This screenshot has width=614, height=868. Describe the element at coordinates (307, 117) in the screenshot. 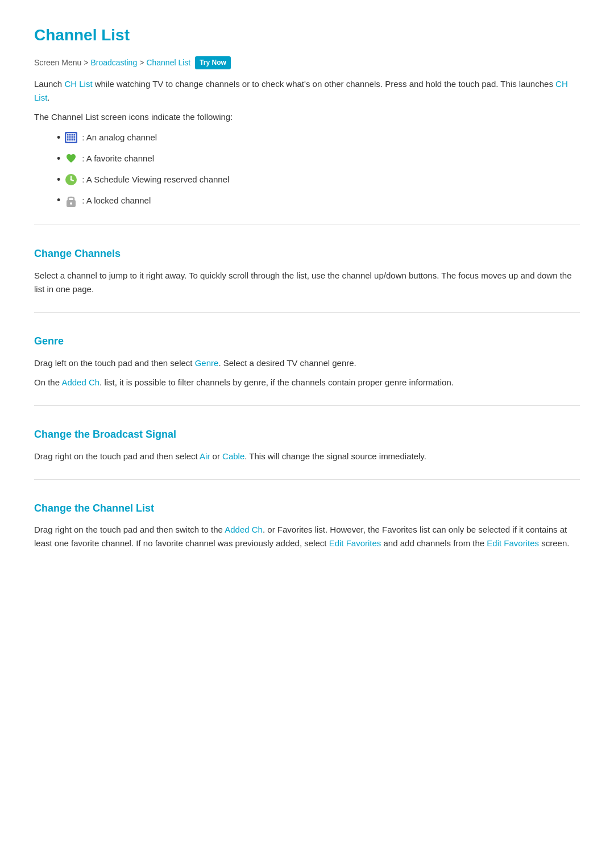

I see `intro-paragraph-2: The Channel List screen icons indicate t…` at that location.